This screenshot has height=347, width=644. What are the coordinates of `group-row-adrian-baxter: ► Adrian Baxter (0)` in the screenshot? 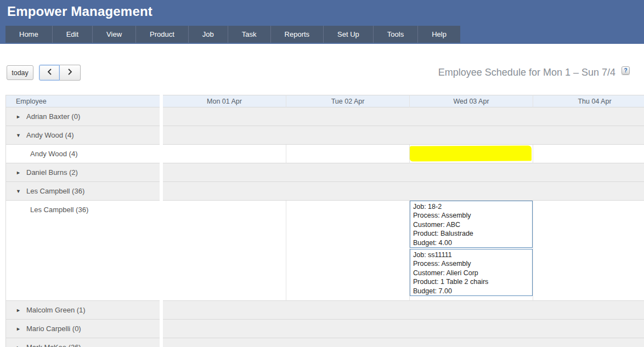 It's located at (325, 117).